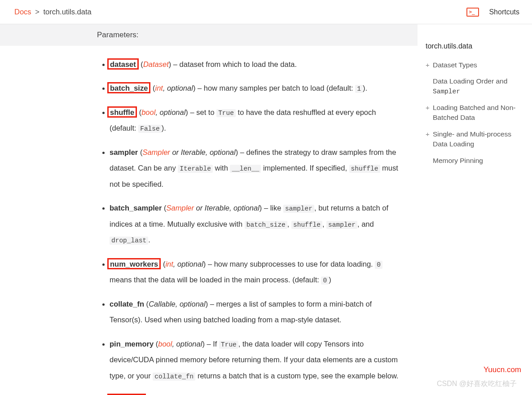 The width and height of the screenshot is (532, 395). What do you see at coordinates (124, 152) in the screenshot?
I see `param-name: sampler` at bounding box center [124, 152].